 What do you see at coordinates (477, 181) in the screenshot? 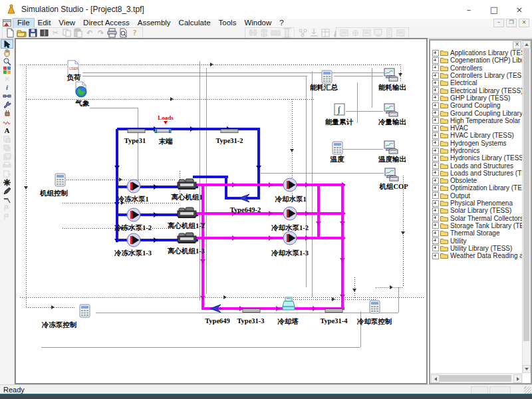
I see `library-item-obsolete: Obsolete` at bounding box center [477, 181].